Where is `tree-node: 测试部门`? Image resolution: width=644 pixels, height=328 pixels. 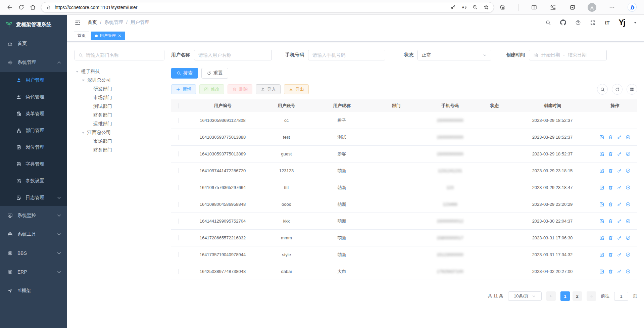 tree-node: 测试部门 is located at coordinates (119, 106).